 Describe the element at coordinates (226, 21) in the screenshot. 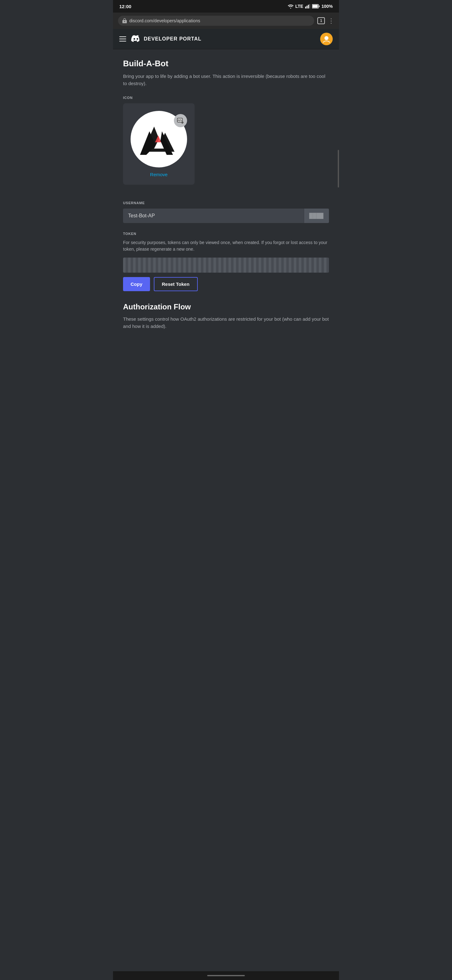

I see `browser-bar: discord.com/developers/applications 1 ⋮` at that location.